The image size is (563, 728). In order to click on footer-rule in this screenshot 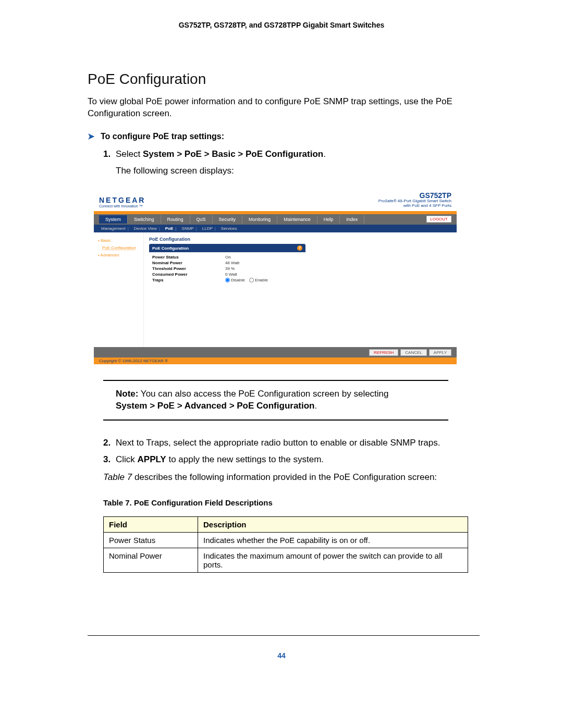, I will do `click(284, 636)`.